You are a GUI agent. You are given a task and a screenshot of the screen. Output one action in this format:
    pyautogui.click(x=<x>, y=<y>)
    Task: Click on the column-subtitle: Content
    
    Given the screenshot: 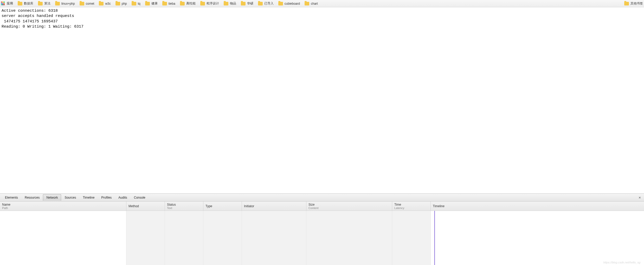 What is the action you would take?
    pyautogui.click(x=349, y=208)
    